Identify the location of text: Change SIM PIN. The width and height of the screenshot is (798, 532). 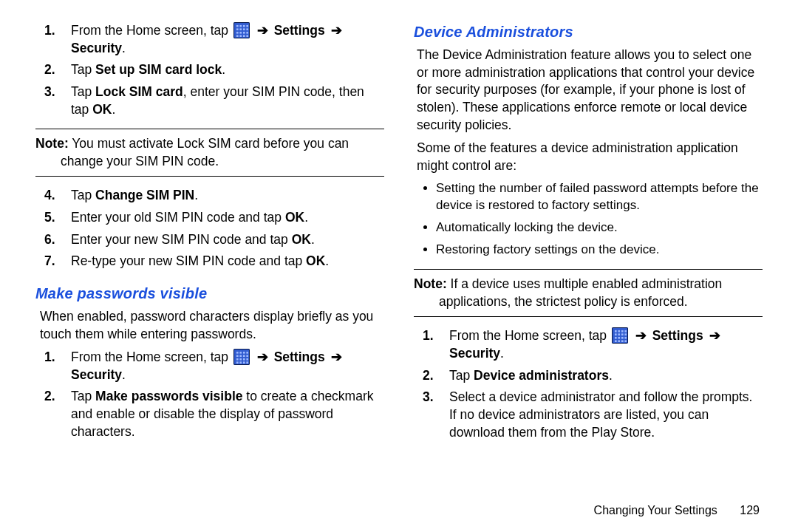
(145, 195).